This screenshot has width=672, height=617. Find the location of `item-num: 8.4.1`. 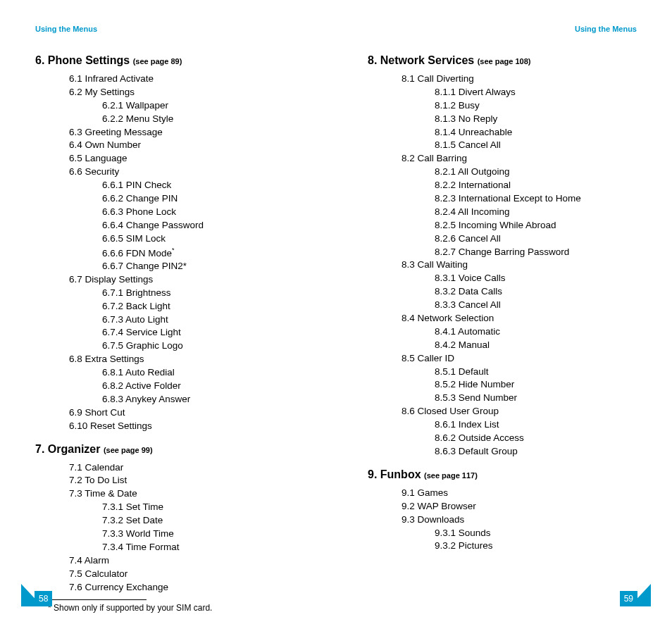

item-num: 8.4.1 is located at coordinates (447, 331).